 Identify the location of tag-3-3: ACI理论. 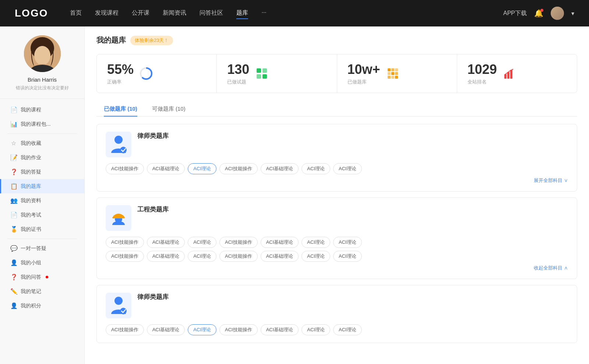
(202, 330).